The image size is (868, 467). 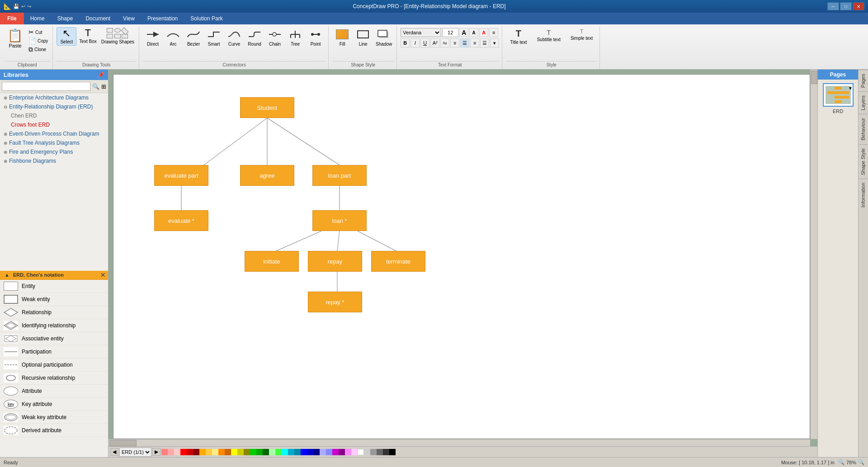 I want to click on superscript-button: A², so click(x=435, y=43).